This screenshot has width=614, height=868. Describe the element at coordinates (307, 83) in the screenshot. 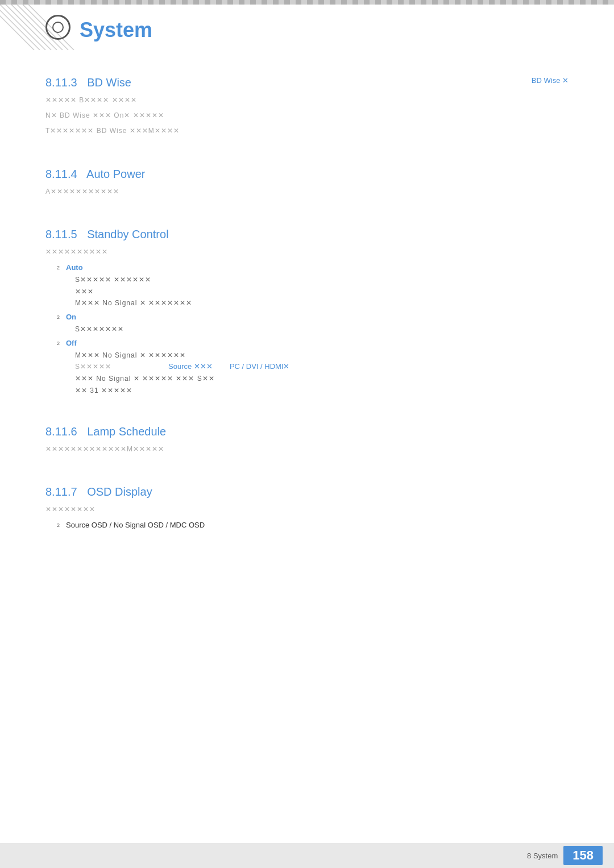

I see `section-heading-8-11-3: BD Wise ✕ 8.11.3 BD Wise` at that location.